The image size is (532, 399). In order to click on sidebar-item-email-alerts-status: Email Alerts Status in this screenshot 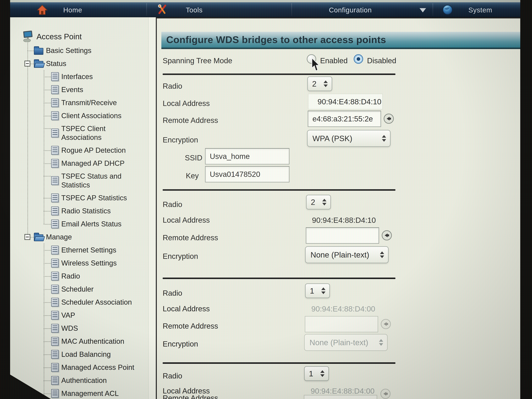, I will do `click(79, 224)`.